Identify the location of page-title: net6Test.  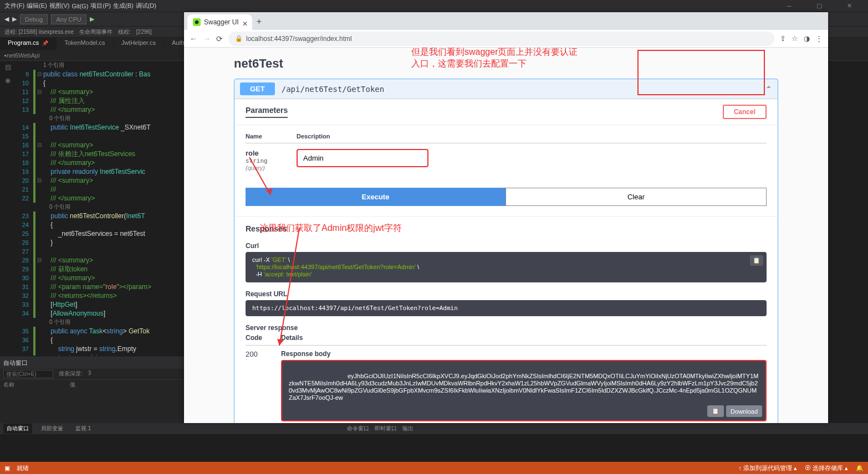
(506, 64).